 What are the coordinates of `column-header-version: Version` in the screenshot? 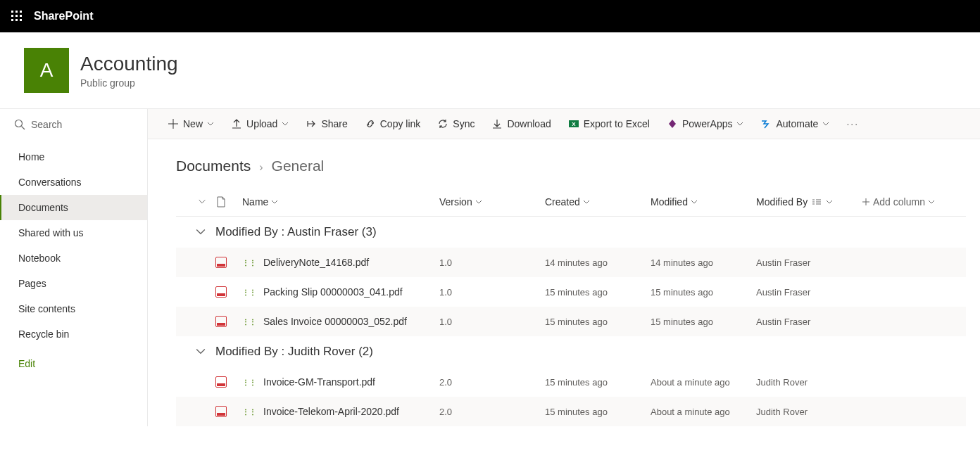 It's located at (492, 202).